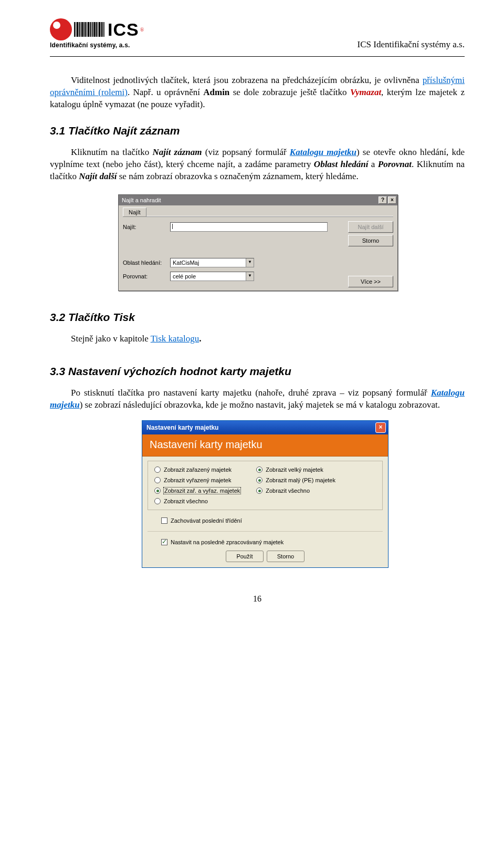 The width and height of the screenshot is (504, 850). What do you see at coordinates (257, 599) in the screenshot?
I see `page-number: 16` at bounding box center [257, 599].